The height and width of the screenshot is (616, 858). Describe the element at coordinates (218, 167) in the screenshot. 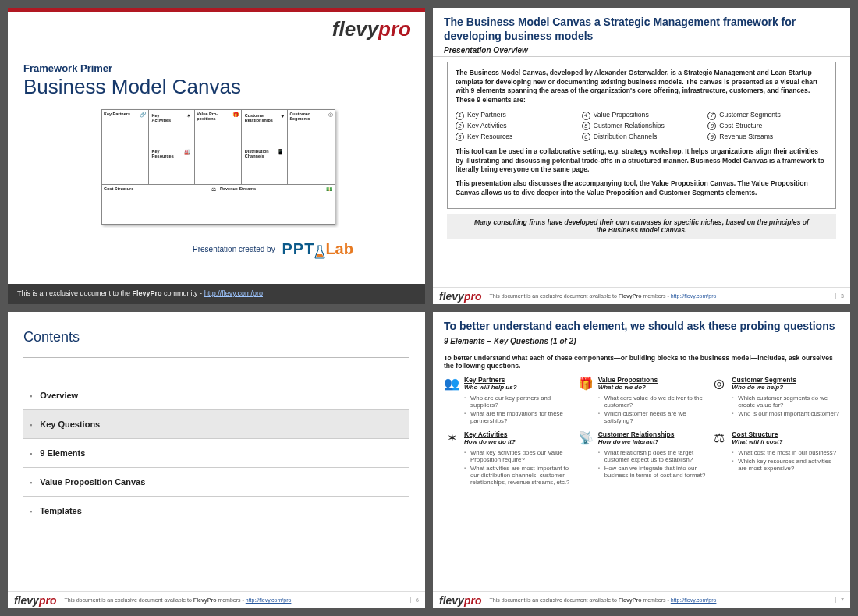

I see `bmc-diagram: Key Partners🔗 Key Activities✶ Key Resour…` at that location.